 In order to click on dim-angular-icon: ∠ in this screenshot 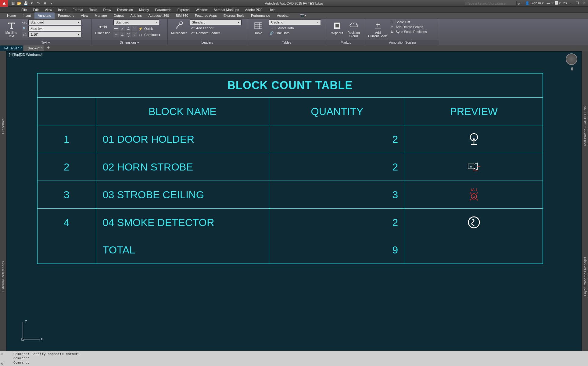, I will do `click(128, 28)`.